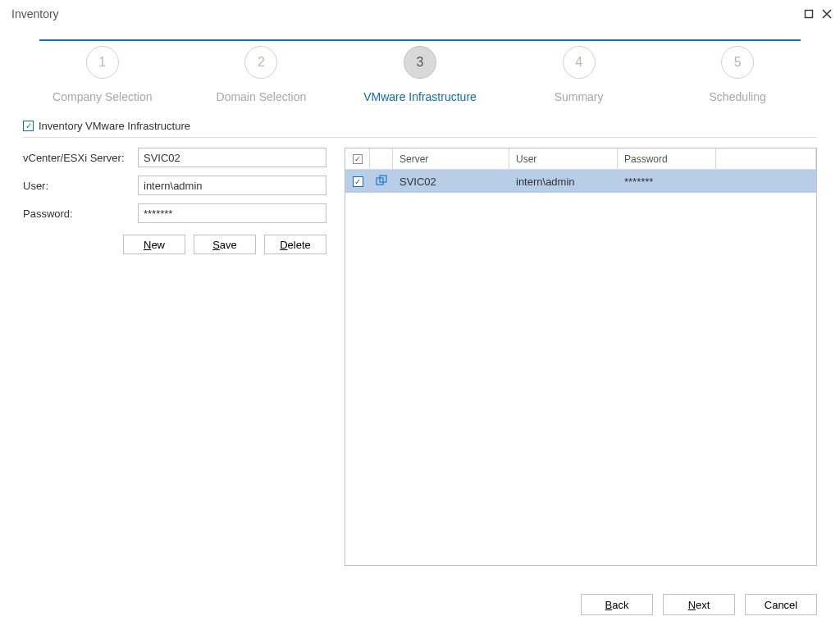  I want to click on close-icon, so click(827, 14).